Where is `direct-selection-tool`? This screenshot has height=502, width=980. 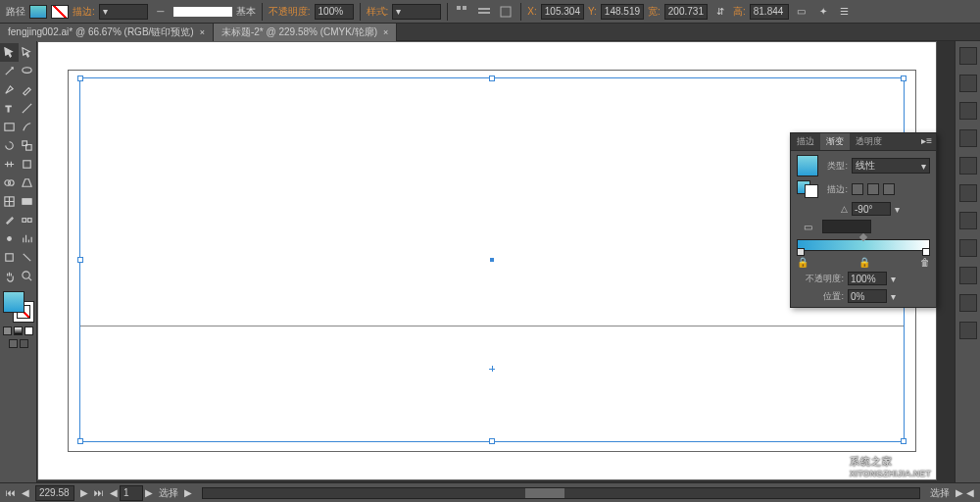
direct-selection-tool is located at coordinates (27, 53).